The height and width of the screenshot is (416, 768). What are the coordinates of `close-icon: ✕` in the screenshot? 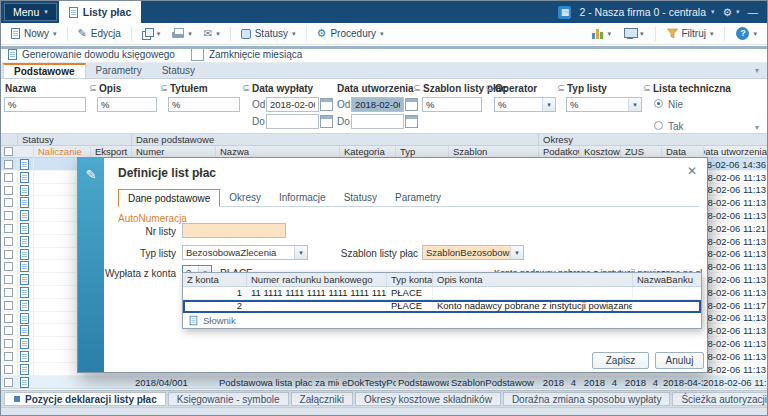 It's located at (692, 171).